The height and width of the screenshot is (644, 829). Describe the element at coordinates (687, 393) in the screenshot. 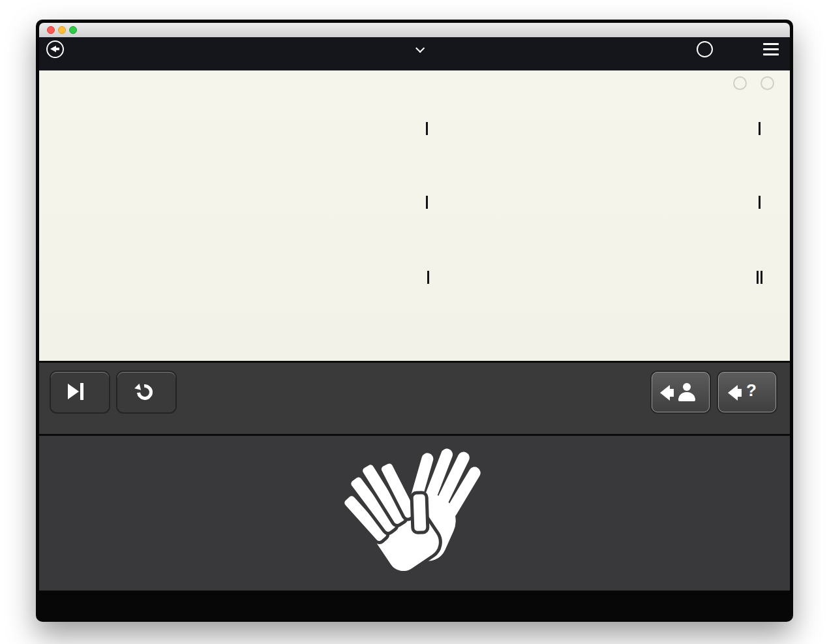

I see `person-icon` at that location.